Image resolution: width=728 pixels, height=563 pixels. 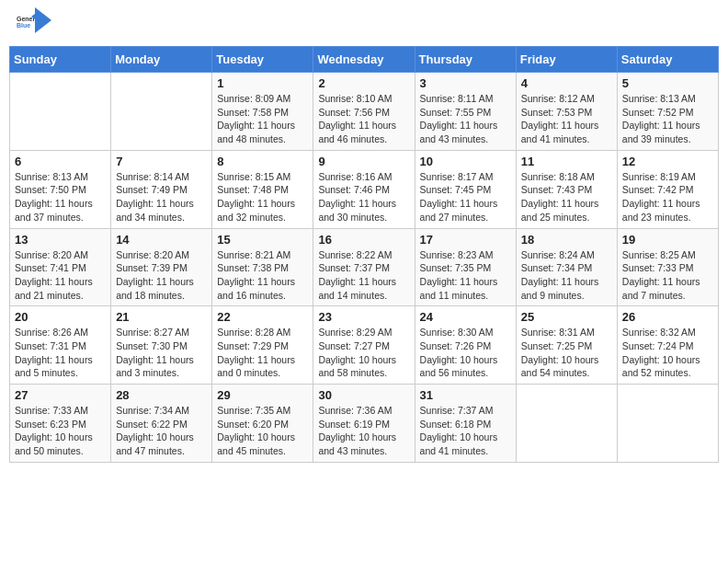 I want to click on day-number: 1, so click(x=263, y=83).